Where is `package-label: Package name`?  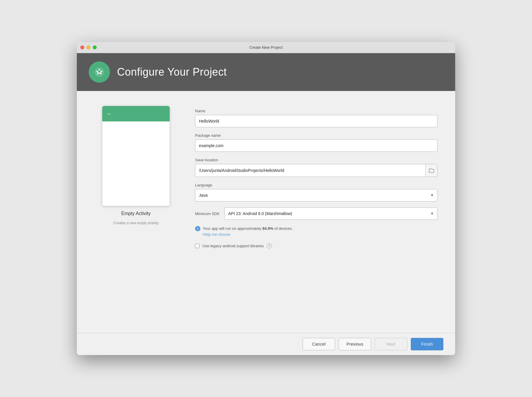 package-label: Package name is located at coordinates (316, 135).